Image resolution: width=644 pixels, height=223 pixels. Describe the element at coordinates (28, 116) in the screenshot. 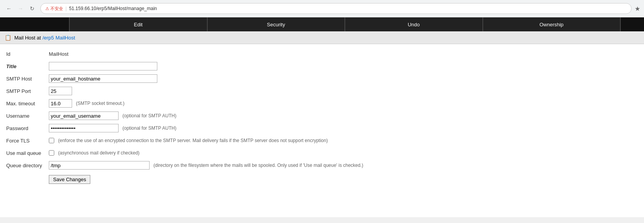

I see `label-username: Username` at that location.